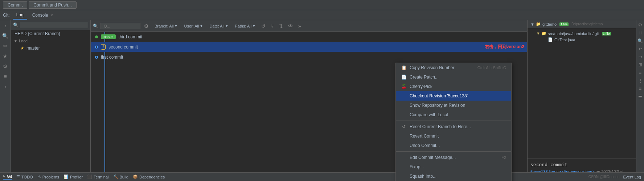  Describe the element at coordinates (640, 33) in the screenshot. I see `far-right-pause-icon: ⏸` at that location.